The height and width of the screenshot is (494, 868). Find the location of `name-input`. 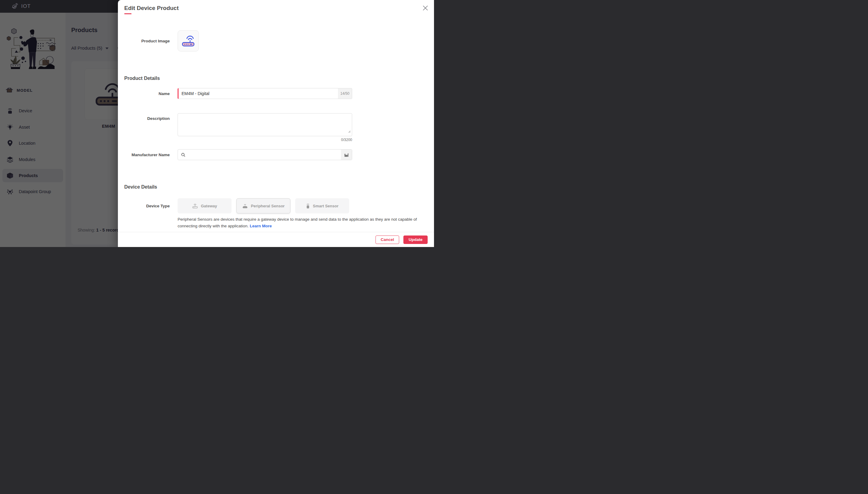

name-input is located at coordinates (258, 94).